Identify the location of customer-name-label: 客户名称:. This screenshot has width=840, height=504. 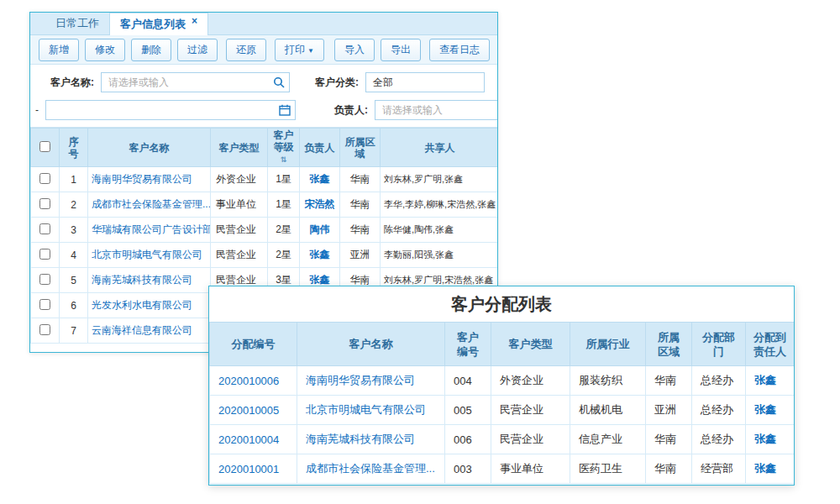
(72, 82).